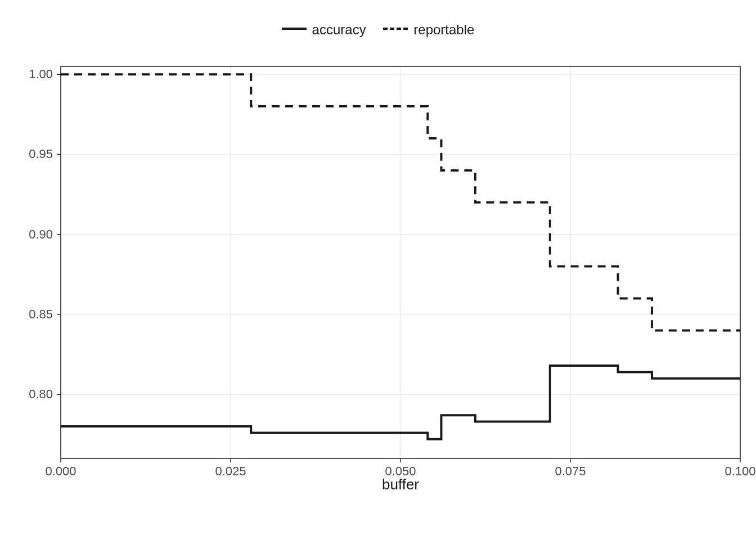 This screenshot has height=540, width=756. I want to click on y-tick-label: 0.80, so click(40, 394).